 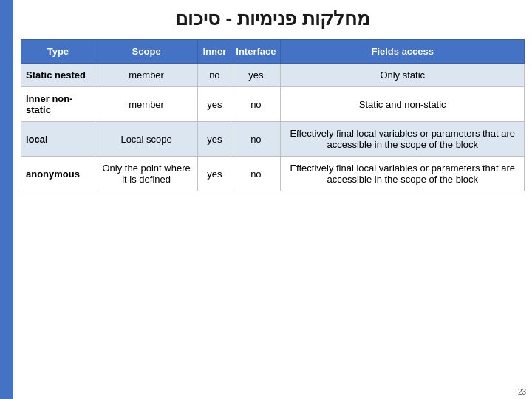 I want to click on table-row: Inner non-static member yes no Static an…, so click(x=273, y=105).